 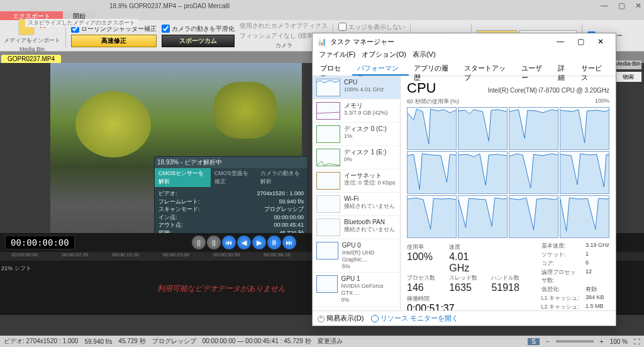 I want to click on status-zoom-out-icon: −, so click(x=548, y=341).